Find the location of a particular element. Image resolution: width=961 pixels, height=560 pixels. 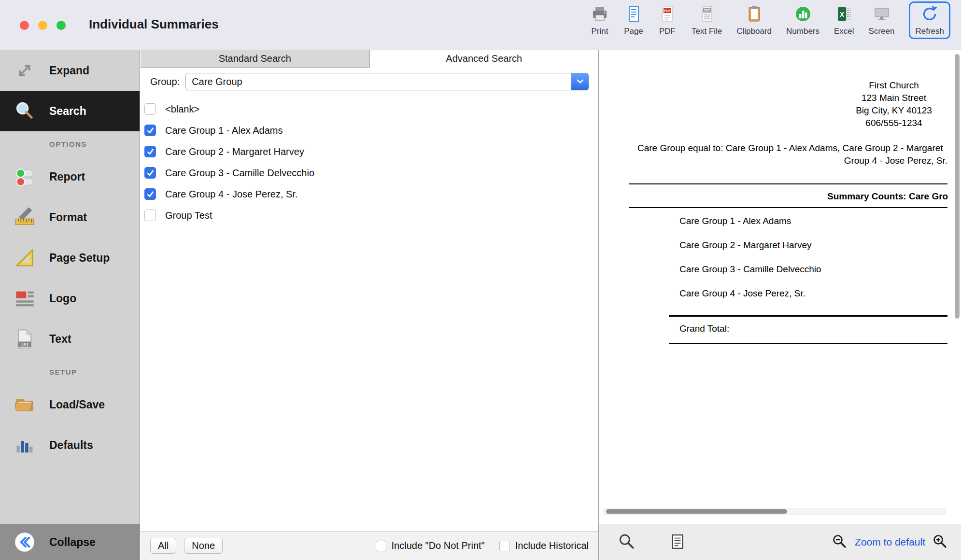

report-row: Care Group 2 - Margaret Harvey is located at coordinates (746, 245).